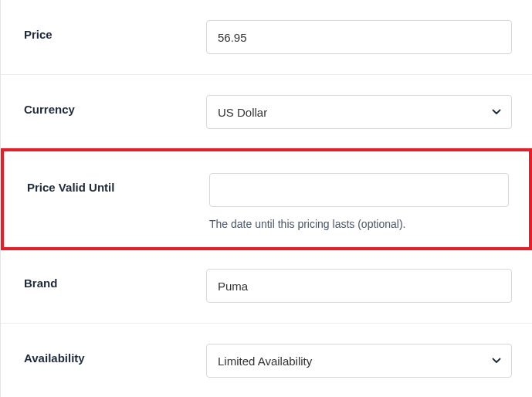  Describe the element at coordinates (359, 224) in the screenshot. I see `price-valid-until-help: The date until this pricing lasts (optio…` at that location.